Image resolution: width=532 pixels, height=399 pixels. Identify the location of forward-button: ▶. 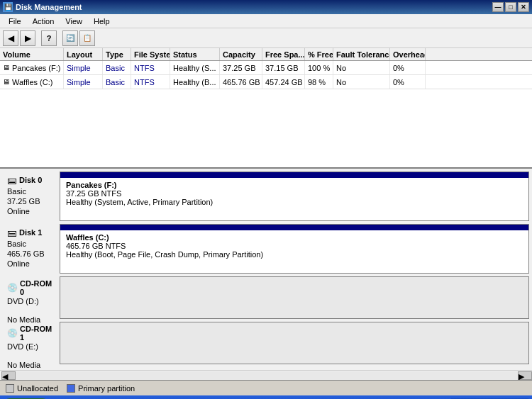
(28, 38).